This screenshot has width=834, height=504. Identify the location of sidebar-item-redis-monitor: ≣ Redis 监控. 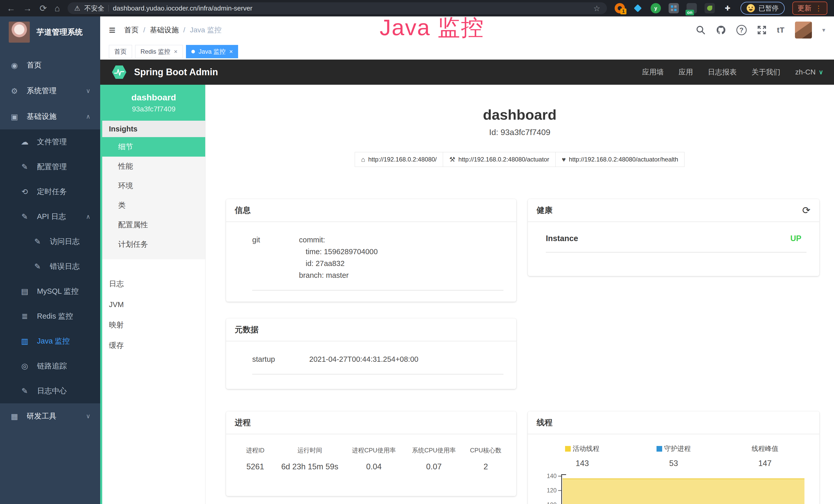
(50, 316).